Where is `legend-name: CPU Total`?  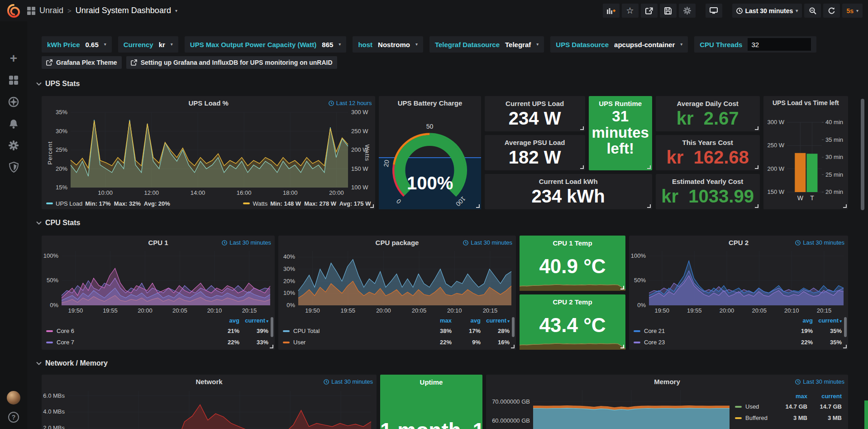 legend-name: CPU Total is located at coordinates (353, 331).